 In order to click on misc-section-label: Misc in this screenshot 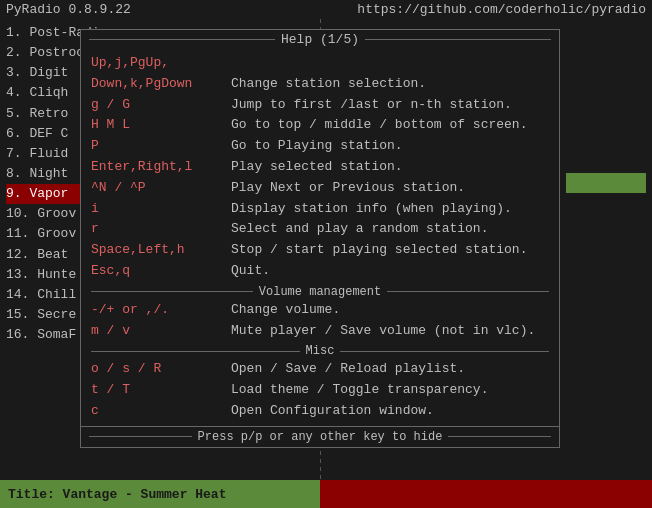, I will do `click(320, 351)`.